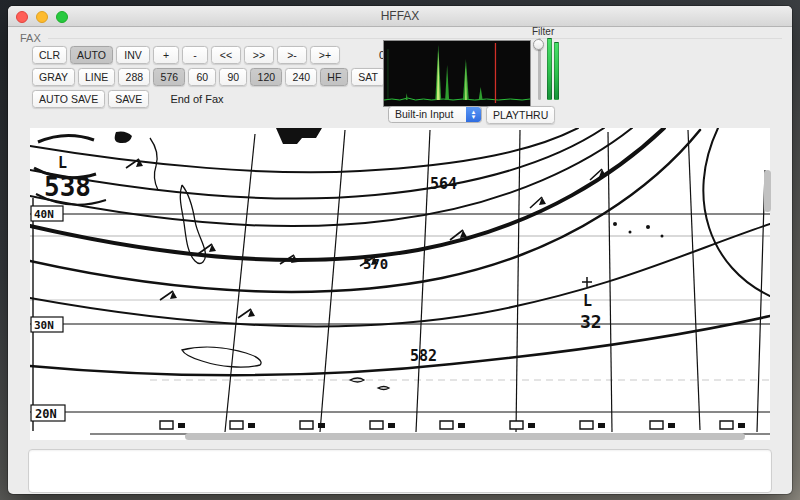 The height and width of the screenshot is (500, 800). What do you see at coordinates (457, 74) in the screenshot?
I see `spectrum-graph` at bounding box center [457, 74].